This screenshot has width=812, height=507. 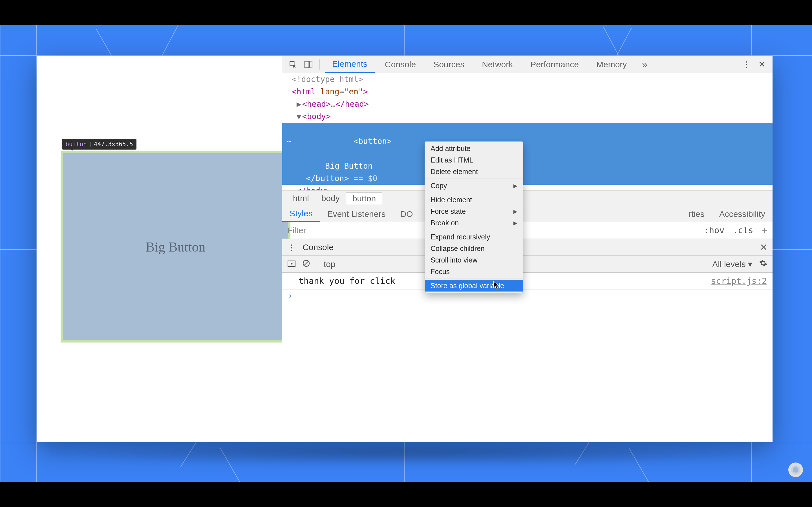 I want to click on subtab-dom-breakpoints: DOM, so click(x=403, y=214).